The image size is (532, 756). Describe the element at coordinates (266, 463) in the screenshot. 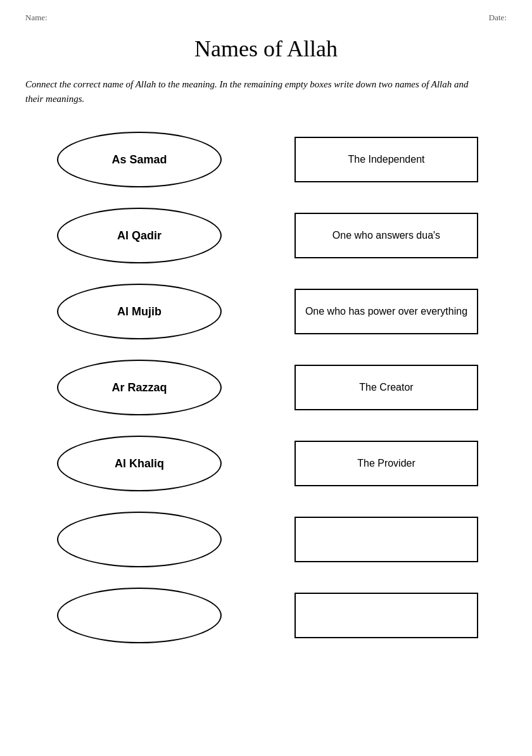

I see `matching-row: Al KhaliqThe Provider` at that location.